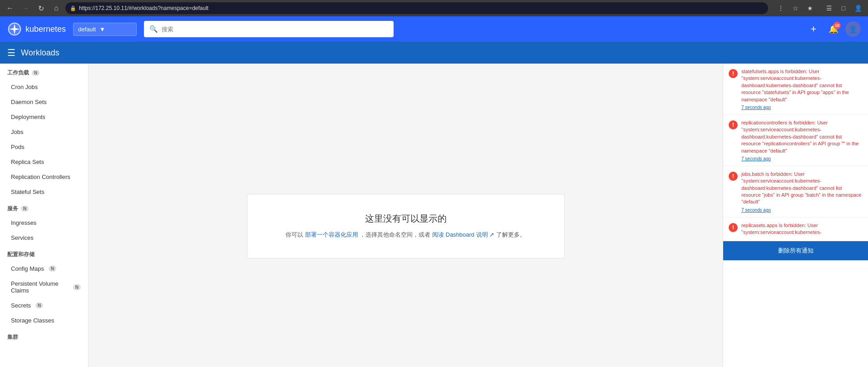 The height and width of the screenshot is (367, 868). I want to click on empty-mid: ，选择其他命名空间，或者, so click(395, 234).